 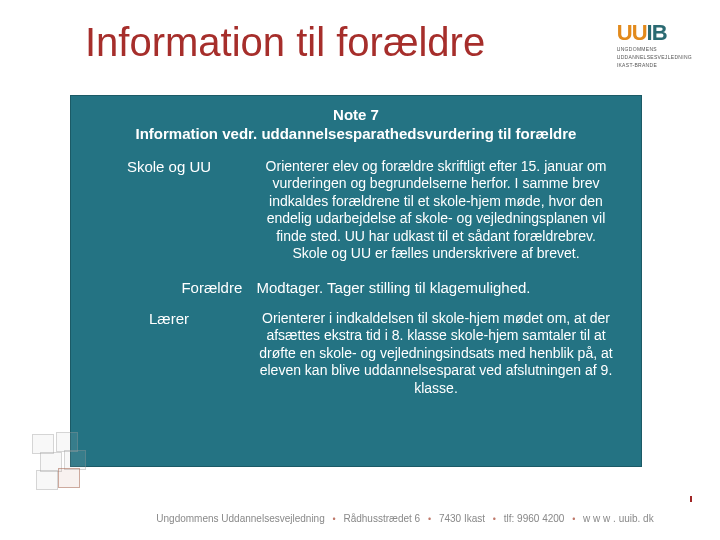 I want to click on row-body-skole-uu: Orienterer elev og forældre skriftligt e…, so click(x=436, y=210).